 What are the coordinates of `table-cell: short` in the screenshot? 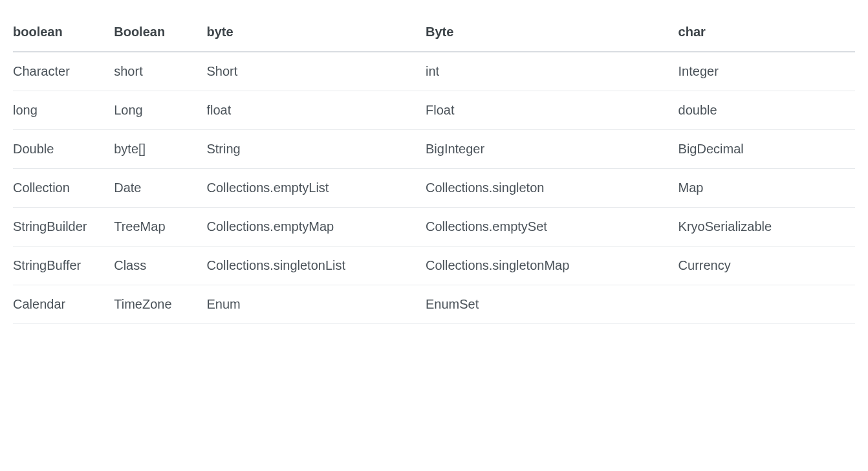 It's located at (160, 71).